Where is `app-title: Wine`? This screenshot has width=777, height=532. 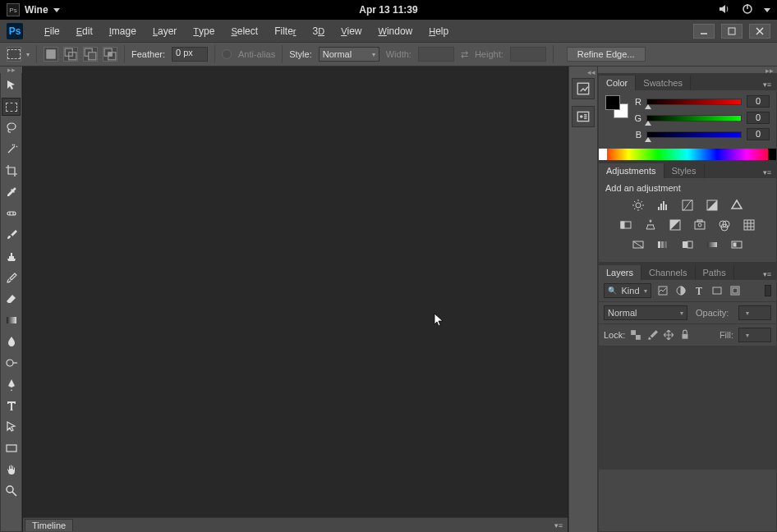
app-title: Wine is located at coordinates (36, 10).